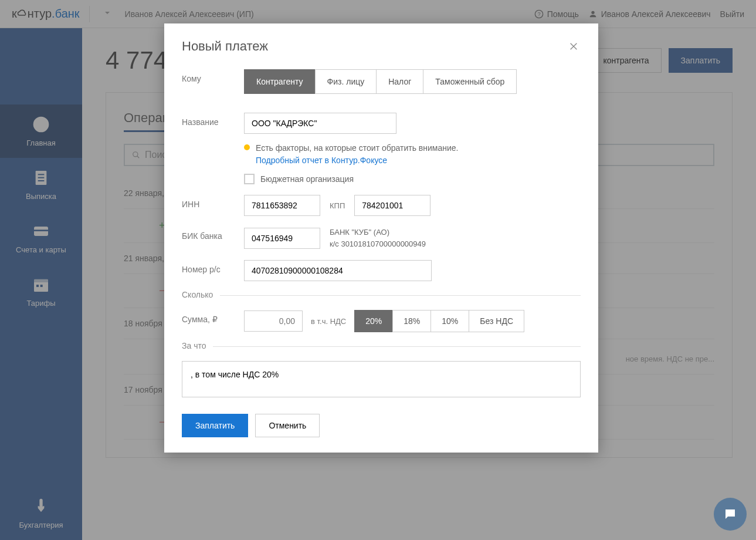 This screenshot has width=756, height=540. I want to click on close-icon, so click(574, 46).